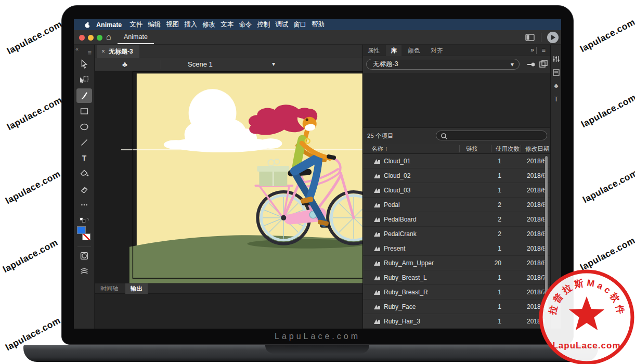 This screenshot has width=635, height=364. What do you see at coordinates (84, 158) in the screenshot?
I see `text-tool: T` at bounding box center [84, 158].